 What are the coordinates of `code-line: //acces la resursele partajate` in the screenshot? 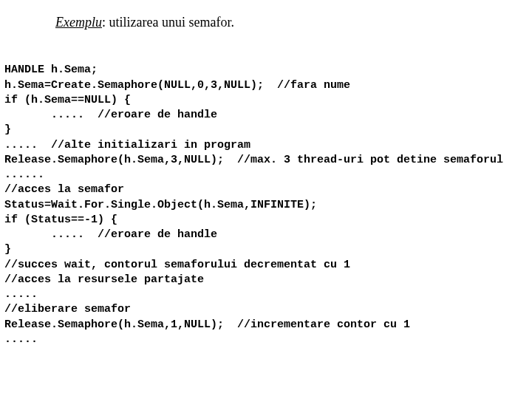 It's located at (104, 279).